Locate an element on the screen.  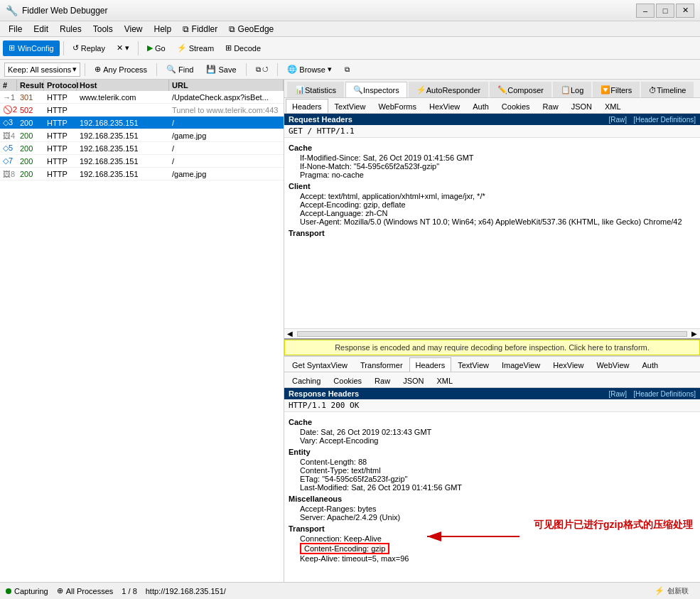
response-tab-headers: Headers is located at coordinates (431, 365).